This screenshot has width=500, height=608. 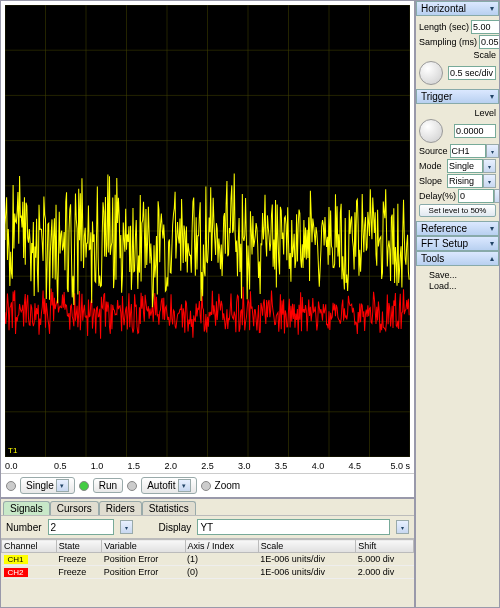 I want to click on bottom-tabs: SignalsCursorsRidersStatistics, so click(x=208, y=507).